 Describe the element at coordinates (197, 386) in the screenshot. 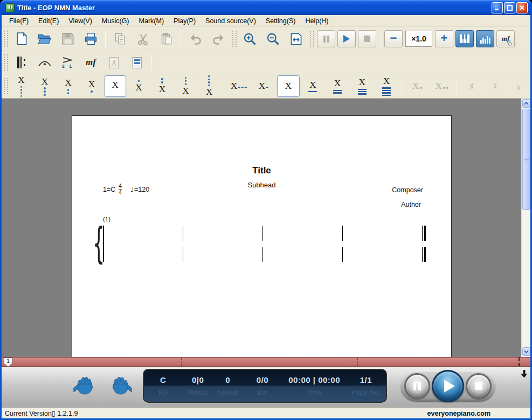

I see `display-field-tempo: 0|0Tempo` at that location.